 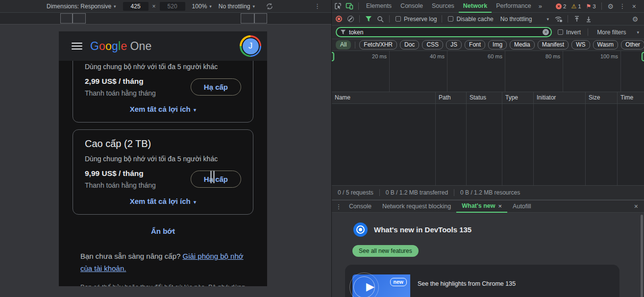 I want to click on type-filter-js: JS, so click(x=454, y=45).